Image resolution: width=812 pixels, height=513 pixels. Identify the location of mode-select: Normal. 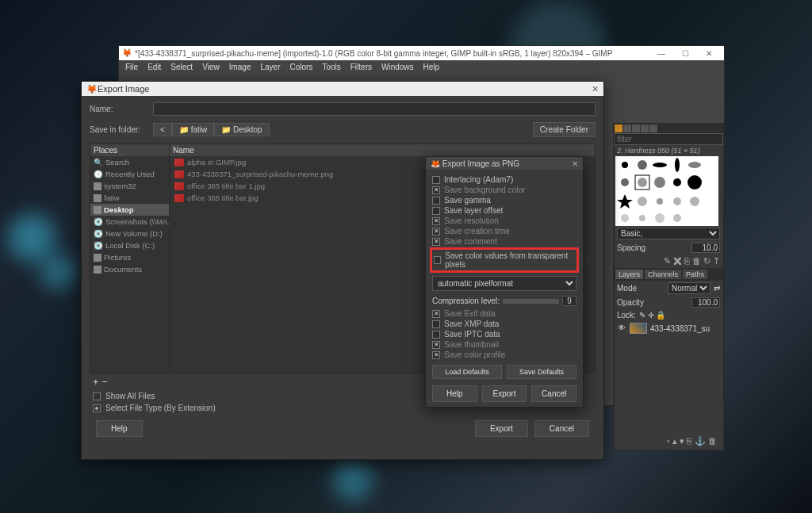
(689, 289).